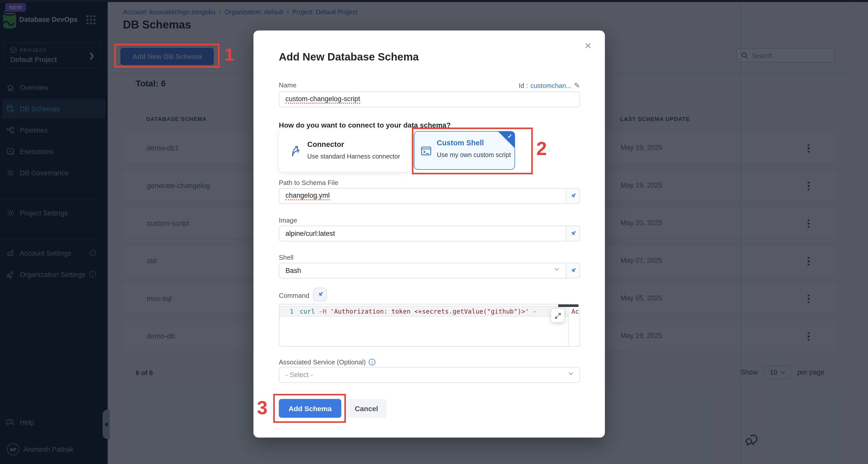 The width and height of the screenshot is (868, 464). Describe the element at coordinates (568, 306) in the screenshot. I see `editor-scrollbar-thumb` at that location.